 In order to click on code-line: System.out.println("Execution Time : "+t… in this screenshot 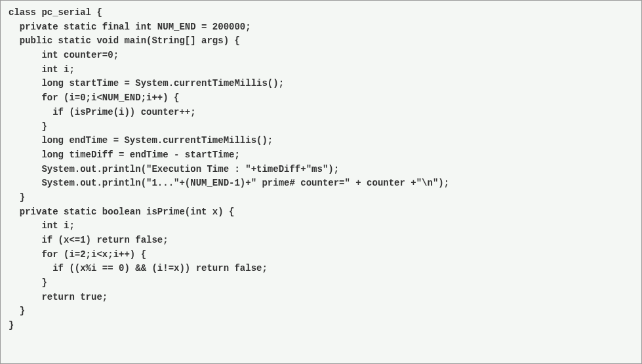, I will do `click(321, 170)`.